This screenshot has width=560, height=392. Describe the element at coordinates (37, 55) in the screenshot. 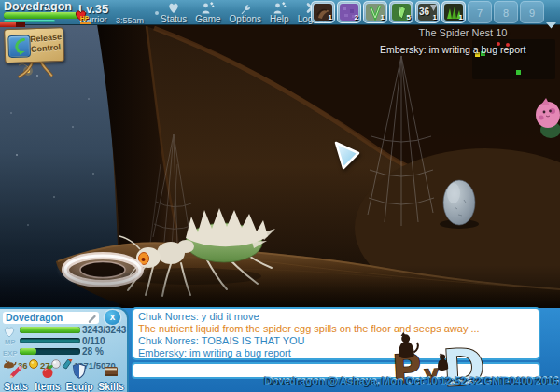

I see `release-control-sign: Release Control` at that location.